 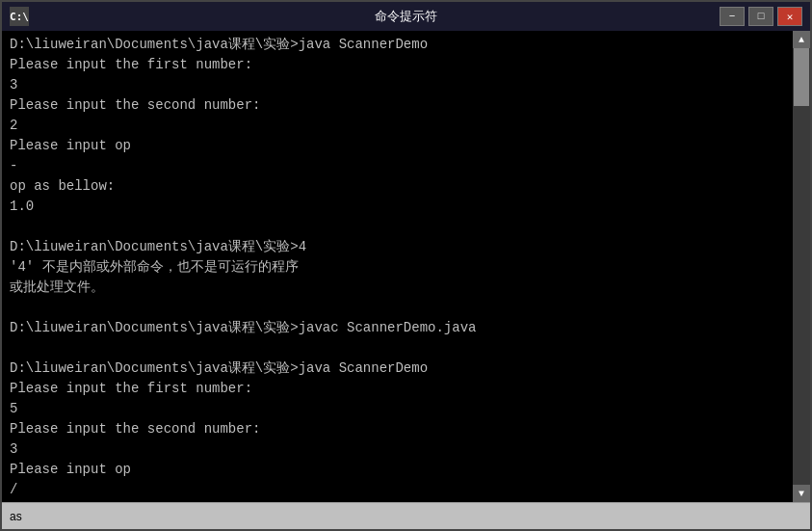 I want to click on scrollbar-track, so click(x=801, y=266).